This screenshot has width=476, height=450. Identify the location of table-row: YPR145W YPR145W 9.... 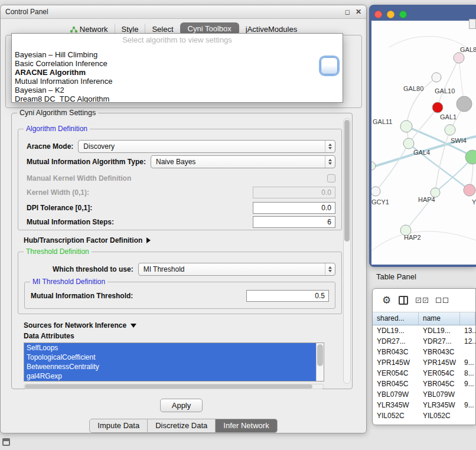
(424, 363).